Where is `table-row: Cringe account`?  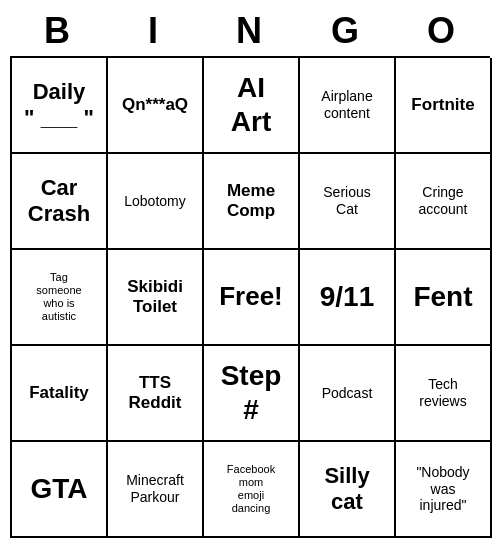
table-row: Cringe account is located at coordinates (444, 202).